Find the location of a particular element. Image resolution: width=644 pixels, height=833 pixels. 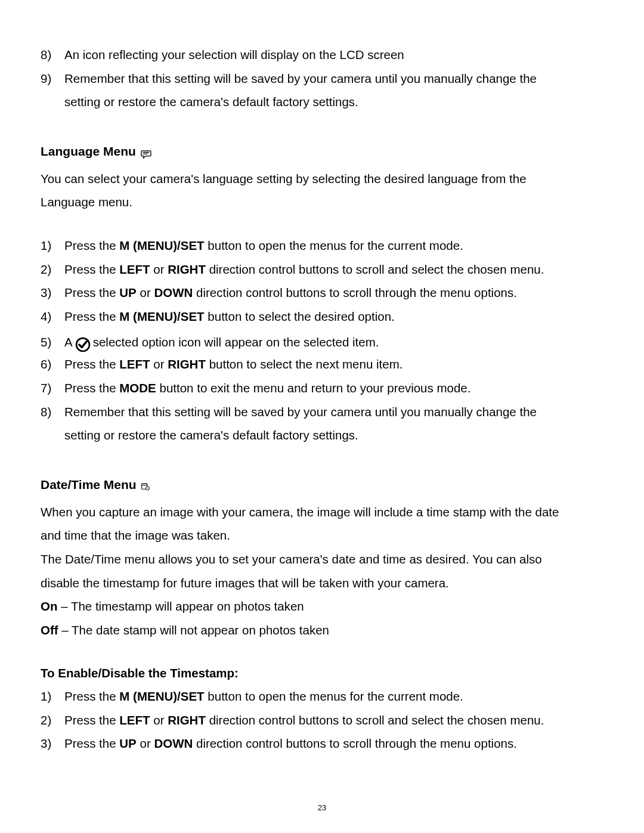

list-item: 8) An icon reflecting your selection wil… is located at coordinates (321, 55).